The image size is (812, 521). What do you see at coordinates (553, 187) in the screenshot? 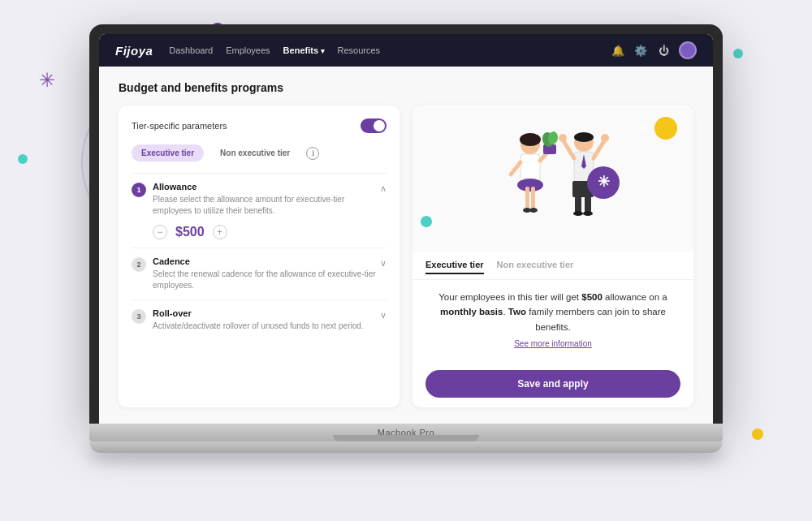
I see `celebration-illustration: ✳` at bounding box center [553, 187].